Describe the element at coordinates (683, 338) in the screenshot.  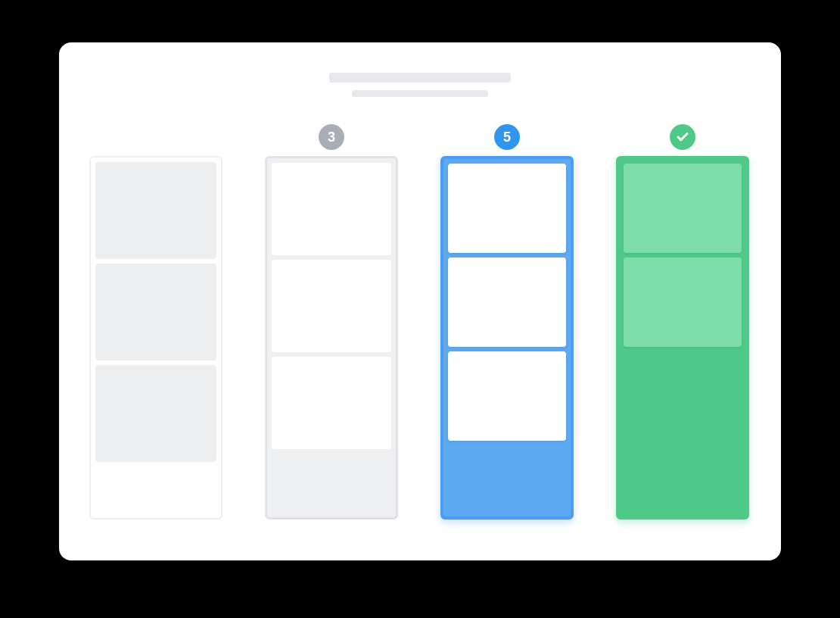
I see `column-4-body` at that location.